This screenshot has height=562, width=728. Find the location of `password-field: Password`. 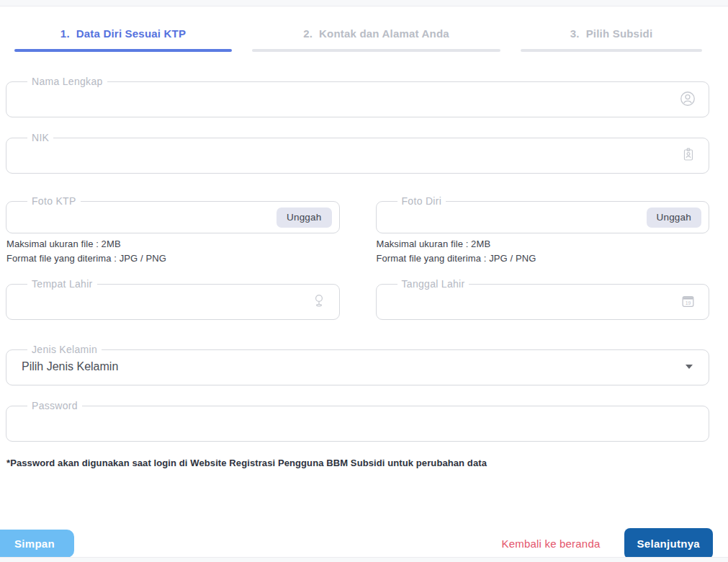

password-field: Password is located at coordinates (357, 421).